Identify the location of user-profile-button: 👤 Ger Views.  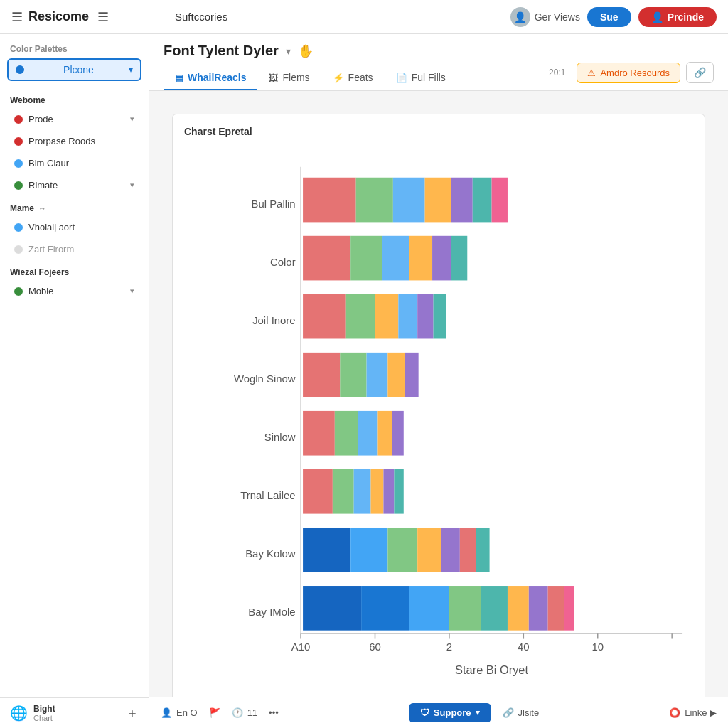
(545, 17).